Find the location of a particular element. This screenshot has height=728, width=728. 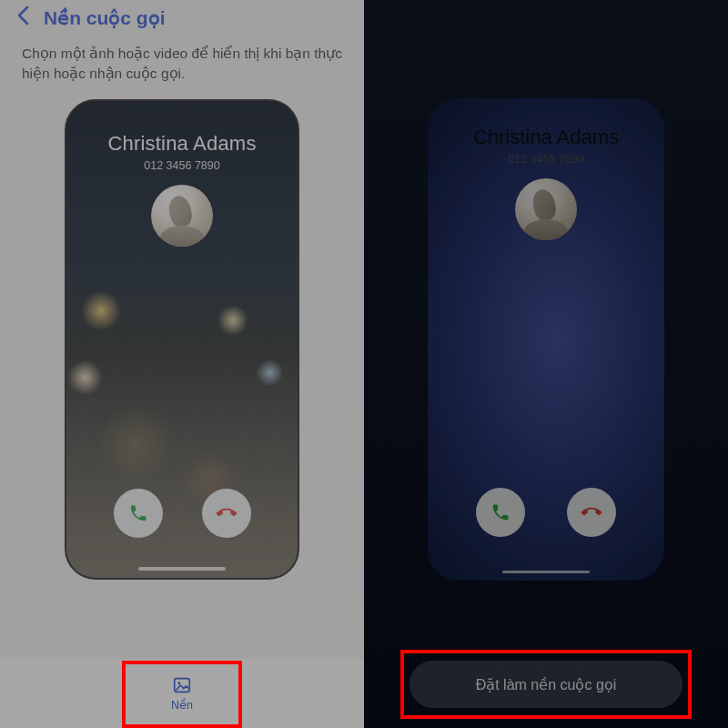

page-title: Nền cuộc gọi is located at coordinates (105, 18).